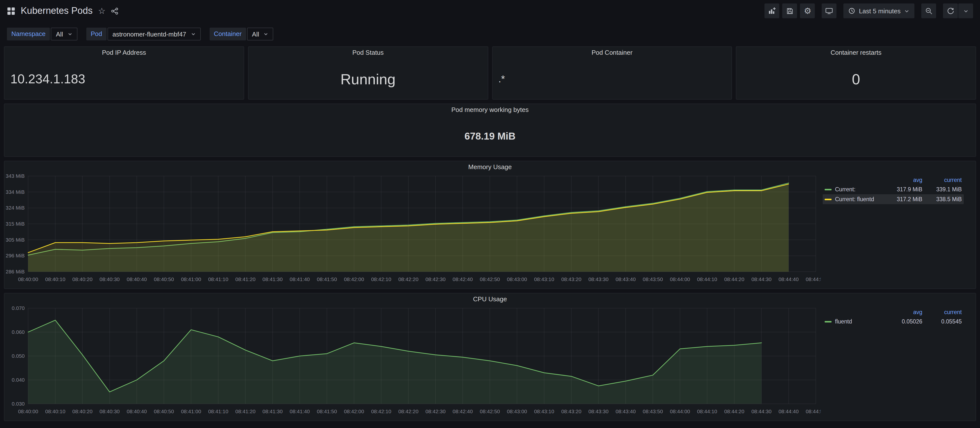 The width and height of the screenshot is (980, 428). Describe the element at coordinates (15, 240) in the screenshot. I see `svg-text: 305 MiB` at that location.